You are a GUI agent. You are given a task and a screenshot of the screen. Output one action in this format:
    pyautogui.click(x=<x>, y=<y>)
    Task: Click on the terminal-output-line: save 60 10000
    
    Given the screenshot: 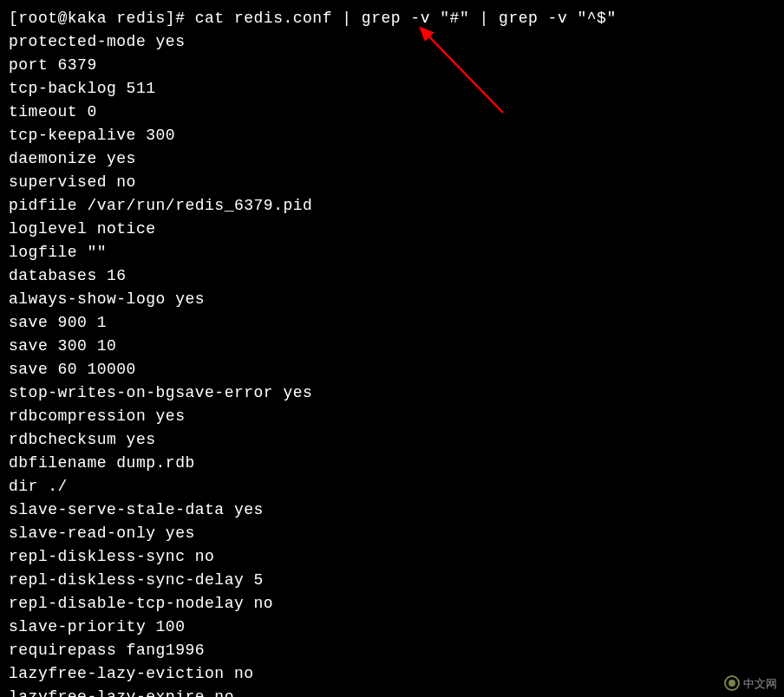 What is the action you would take?
    pyautogui.click(x=392, y=369)
    